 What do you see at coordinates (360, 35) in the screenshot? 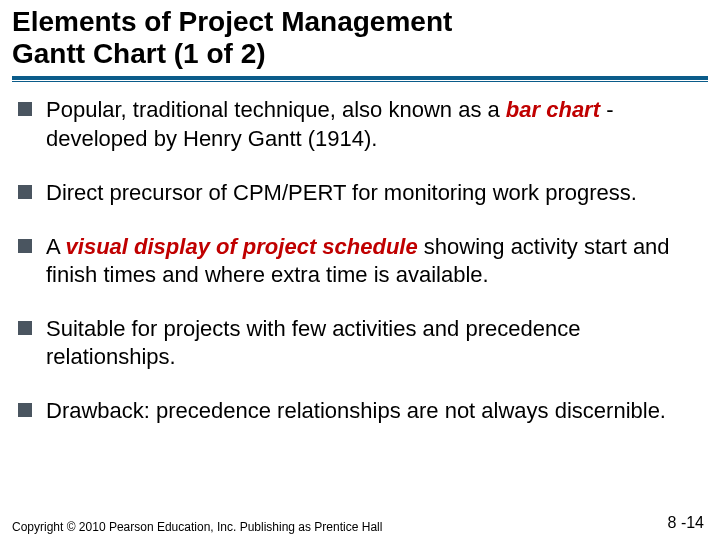
I see `slide-title: Elements of Project Management Gantt Cha…` at bounding box center [360, 35].